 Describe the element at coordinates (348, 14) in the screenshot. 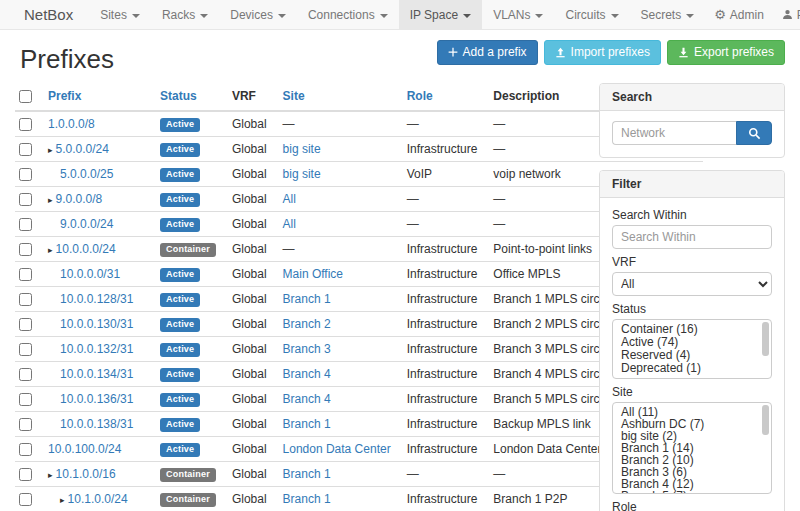

I see `nav-item-connections: Connections` at that location.